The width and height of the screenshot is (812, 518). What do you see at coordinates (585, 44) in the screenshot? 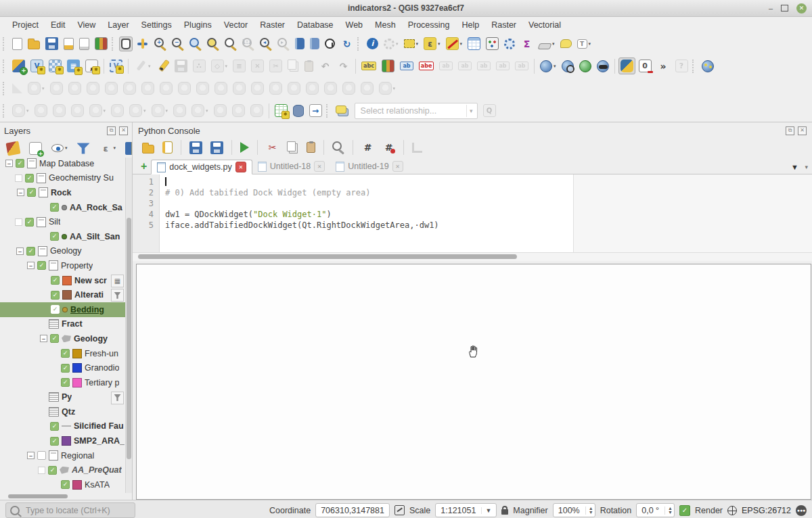
I see `text-annotation-button: T▾` at bounding box center [585, 44].